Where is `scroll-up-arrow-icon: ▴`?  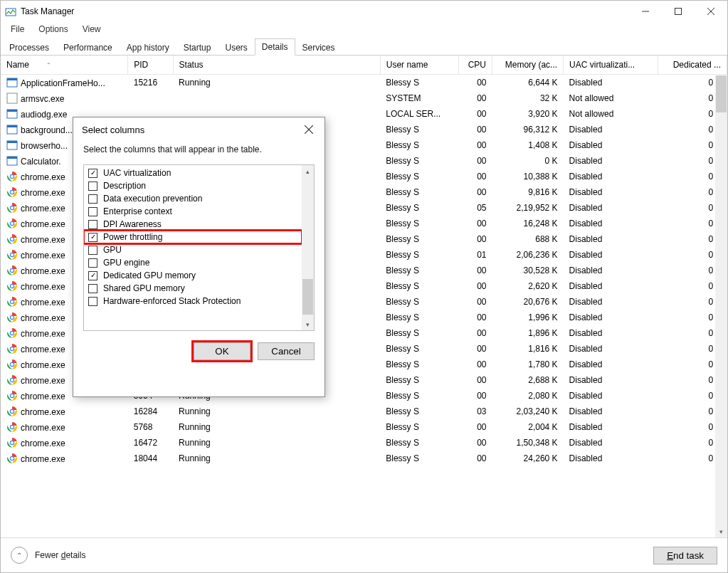 scroll-up-arrow-icon: ▴ is located at coordinates (307, 171).